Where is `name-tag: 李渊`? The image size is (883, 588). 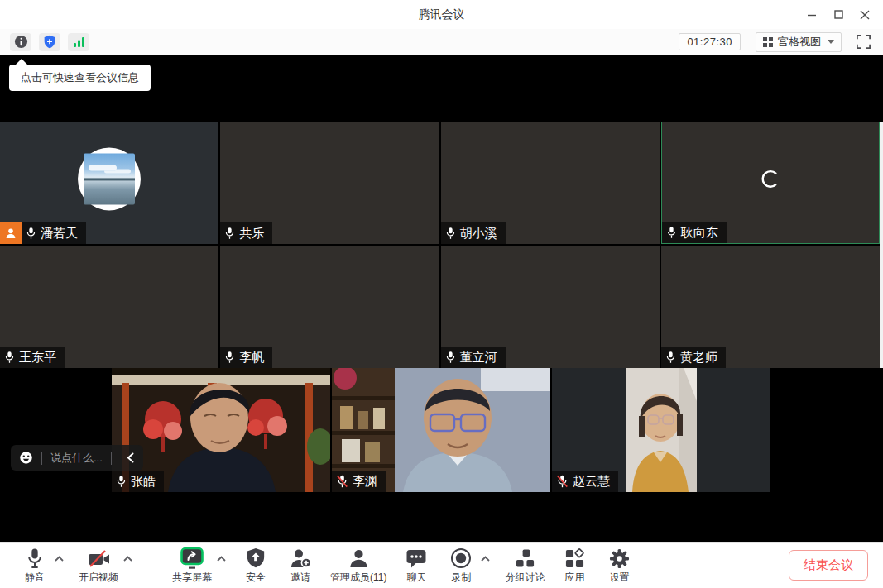 name-tag: 李渊 is located at coordinates (359, 481).